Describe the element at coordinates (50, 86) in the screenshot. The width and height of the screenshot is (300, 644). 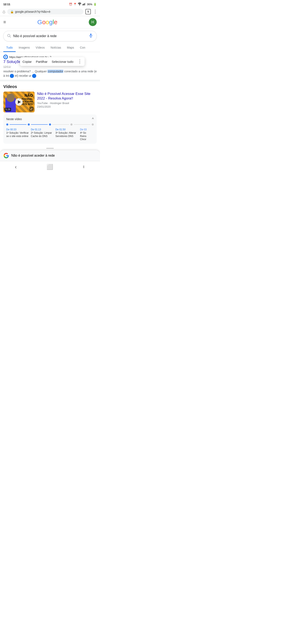
I see `videos-section-title: Vídeos` at that location.